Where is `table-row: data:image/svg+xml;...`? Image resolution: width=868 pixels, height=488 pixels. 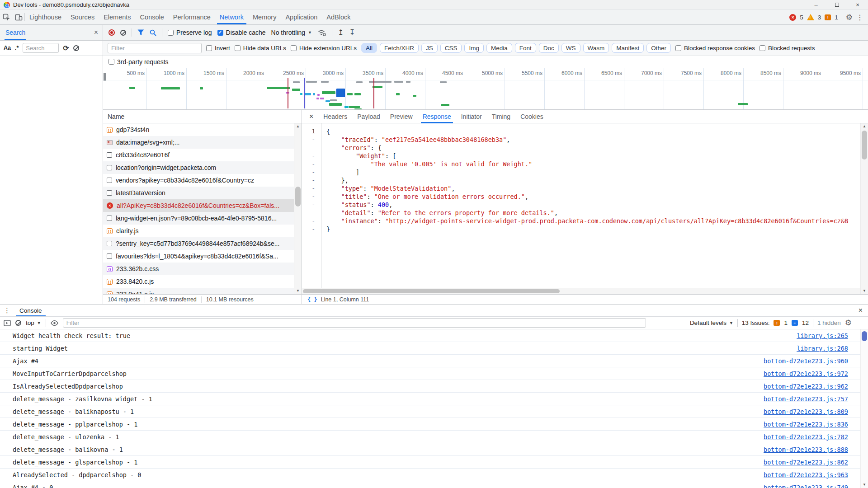 table-row: data:image/svg+xml;... is located at coordinates (198, 142).